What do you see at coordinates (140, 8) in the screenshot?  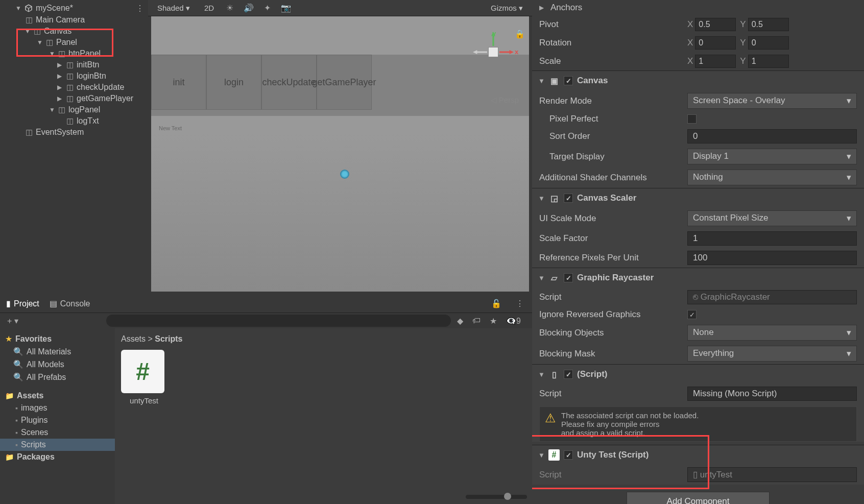 I see `hierarchy-options-icon: ⋮` at bounding box center [140, 8].